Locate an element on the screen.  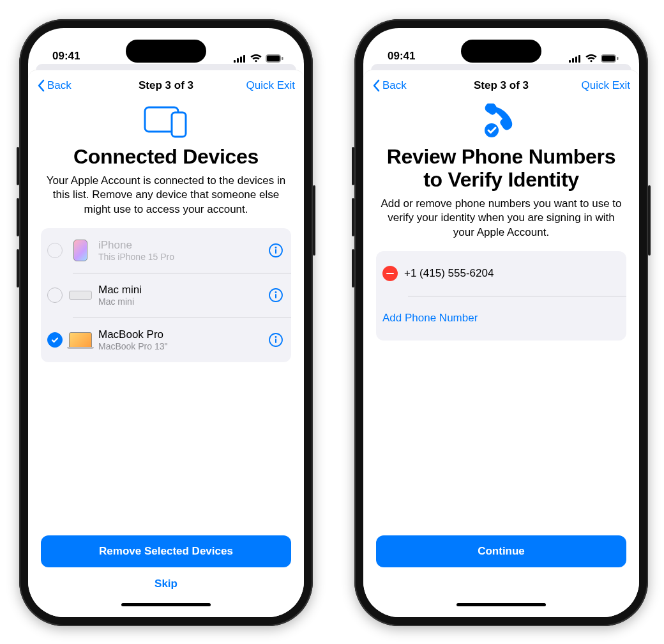
device-row-macbook-pro: MacBook Pro MacBook Pro 13" is located at coordinates (166, 340).